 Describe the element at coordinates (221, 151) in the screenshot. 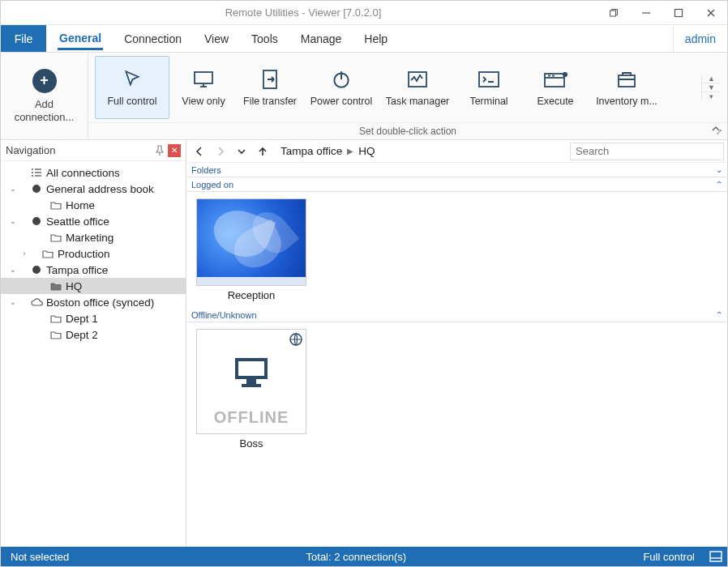

I see `nav-forward-button` at that location.